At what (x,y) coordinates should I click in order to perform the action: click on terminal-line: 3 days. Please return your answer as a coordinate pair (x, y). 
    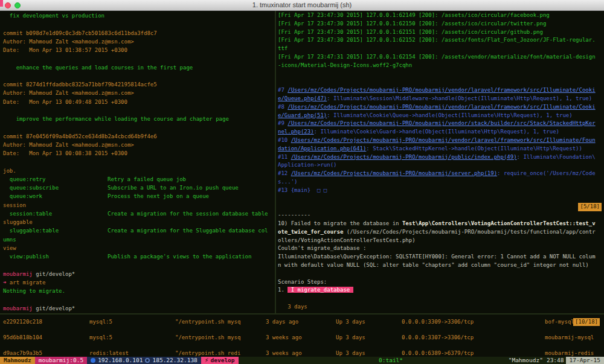
    Looking at the image, I should click on (440, 307).